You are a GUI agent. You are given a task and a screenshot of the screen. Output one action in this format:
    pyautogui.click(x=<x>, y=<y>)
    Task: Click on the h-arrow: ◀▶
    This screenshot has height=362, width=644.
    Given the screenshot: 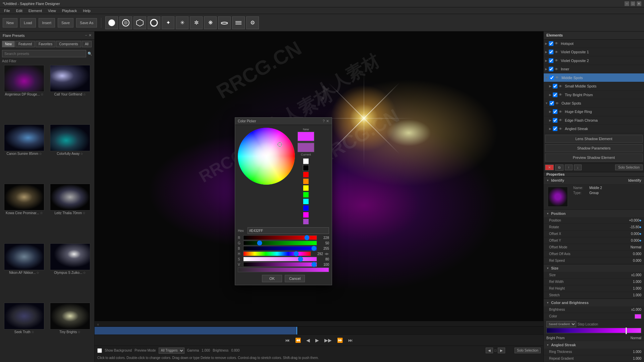 What is the action you would take?
    pyautogui.click(x=327, y=254)
    